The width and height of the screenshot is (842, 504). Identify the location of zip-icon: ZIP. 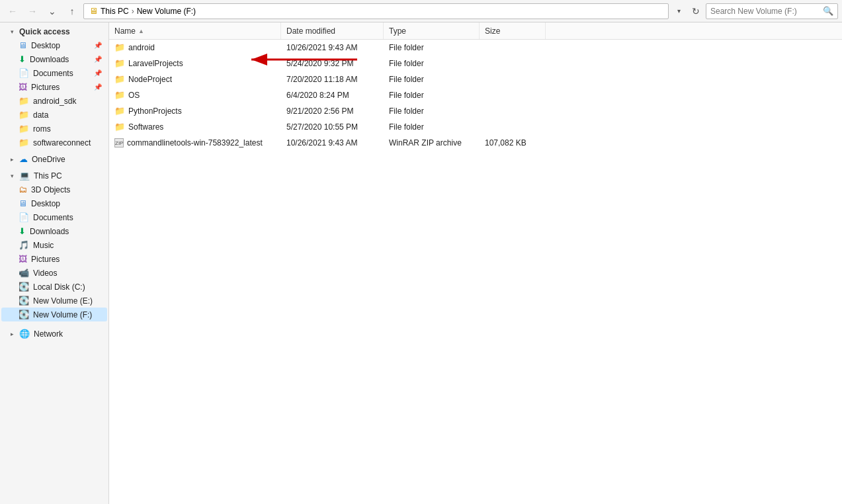
(119, 143).